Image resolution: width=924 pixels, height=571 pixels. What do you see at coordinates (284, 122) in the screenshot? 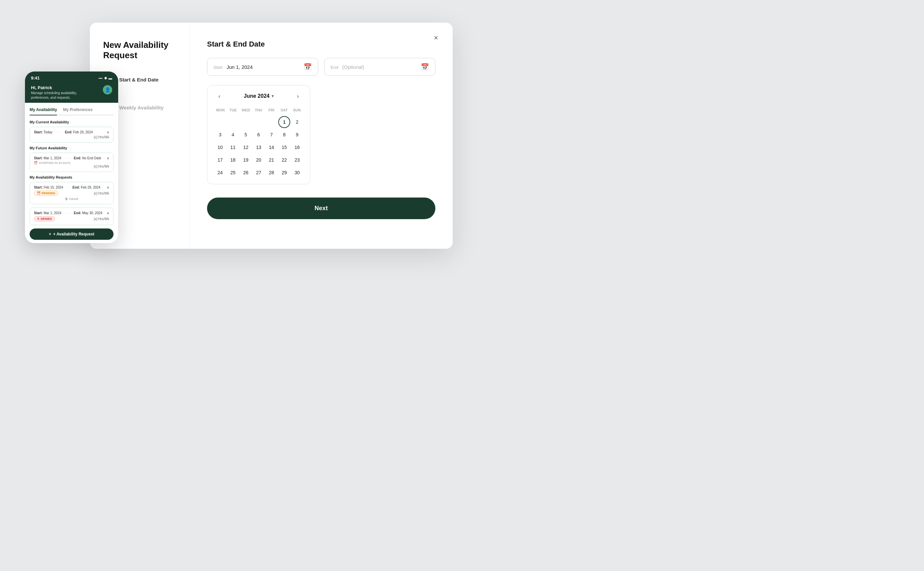
I see `calendar-day-1: 1` at bounding box center [284, 122].